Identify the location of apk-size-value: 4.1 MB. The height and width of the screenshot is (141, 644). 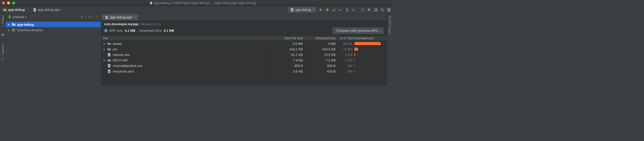
(130, 31).